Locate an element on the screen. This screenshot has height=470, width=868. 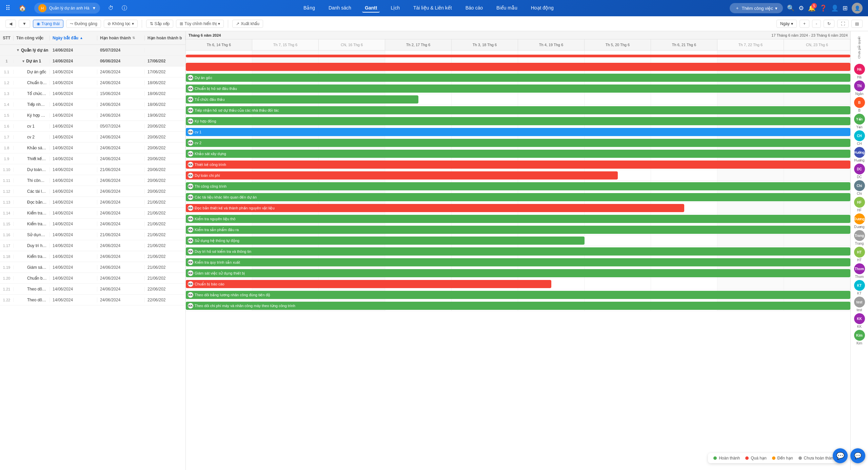
table-row: 1.9 Thiết kế công trình 14/06/2024 24/06… is located at coordinates (93, 159).